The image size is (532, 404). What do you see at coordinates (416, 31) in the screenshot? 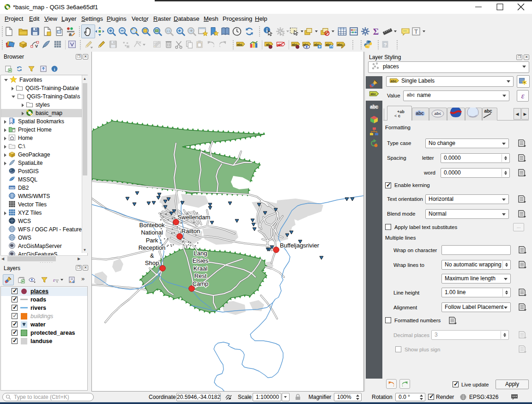
I see `svg-text: T` at bounding box center [416, 31].